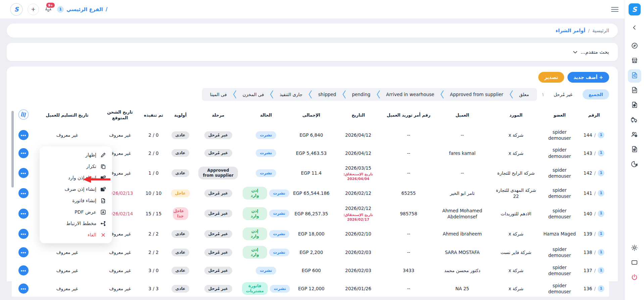 This screenshot has height=300, width=644. Describe the element at coordinates (311, 173) in the screenshot. I see `order-total: EGP 11.4` at that location.